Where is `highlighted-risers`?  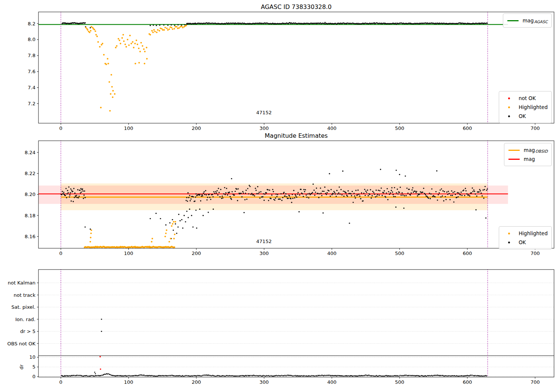 highlighted-risers is located at coordinates (133, 232).